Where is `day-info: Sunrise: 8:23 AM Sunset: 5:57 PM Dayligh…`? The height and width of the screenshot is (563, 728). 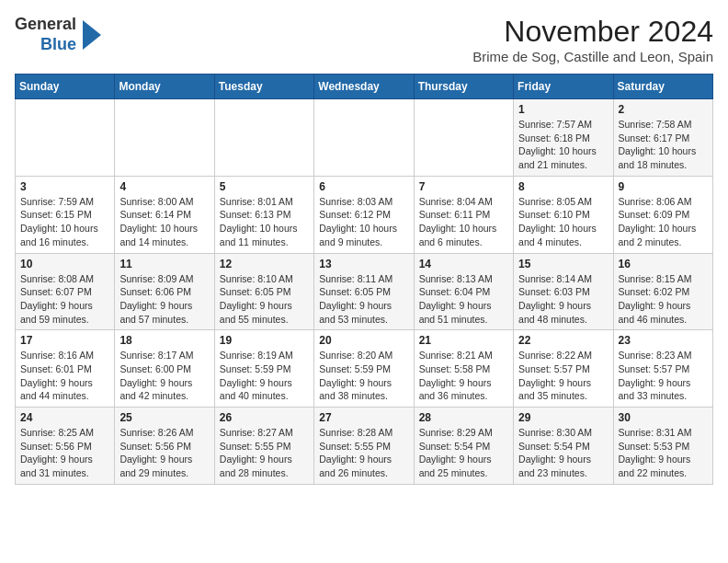 day-info: Sunrise: 8:23 AM Sunset: 5:57 PM Dayligh… is located at coordinates (664, 375).